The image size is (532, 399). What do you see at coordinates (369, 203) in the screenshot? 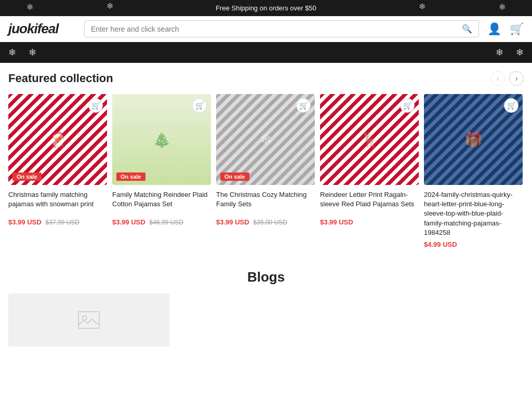
I see `product-title-4: Reindeer Letter Print Ragaln-sleeve Red …` at bounding box center [369, 203].